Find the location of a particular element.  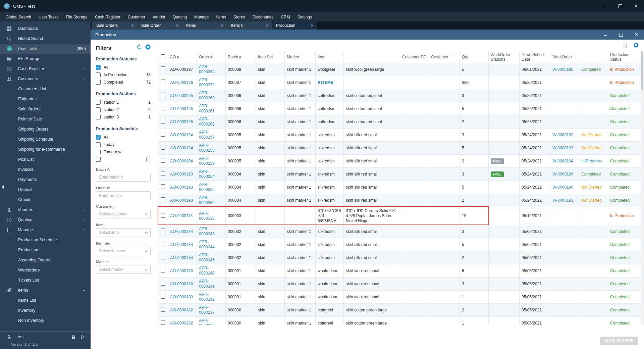

table-row: AO-0000197APR-0000284000038skirtskirt ma… is located at coordinates (399, 70).